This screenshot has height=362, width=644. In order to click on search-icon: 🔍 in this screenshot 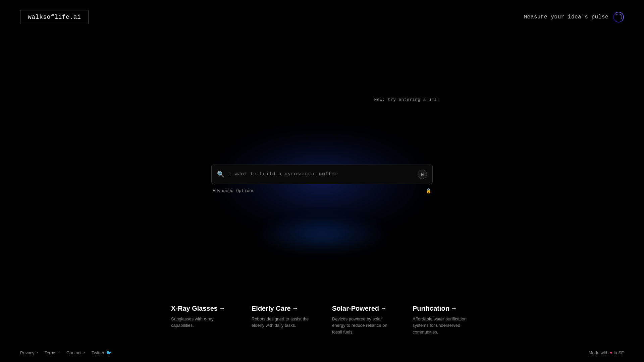, I will do `click(221, 174)`.